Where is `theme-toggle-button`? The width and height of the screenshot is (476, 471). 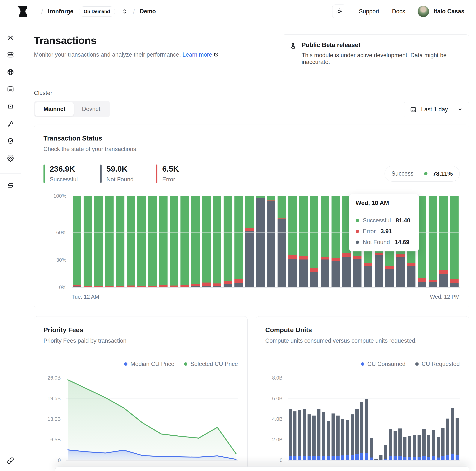
theme-toggle-button is located at coordinates (339, 11).